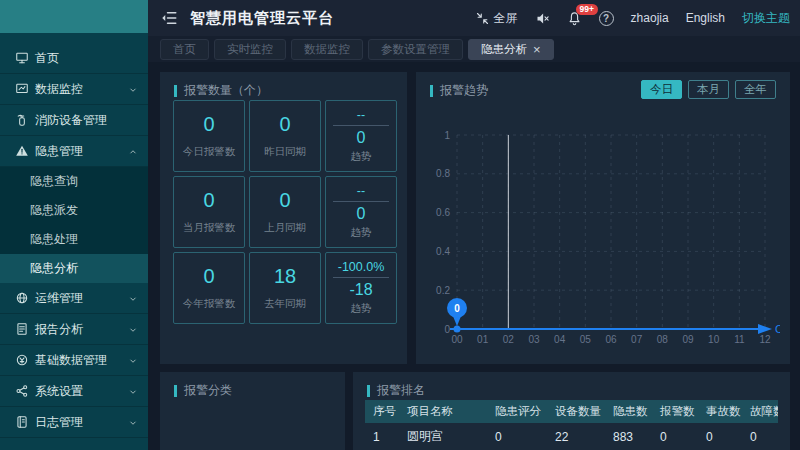 This screenshot has width=800, height=450. Describe the element at coordinates (766, 18) in the screenshot. I see `theme-switch: 切换主题` at that location.